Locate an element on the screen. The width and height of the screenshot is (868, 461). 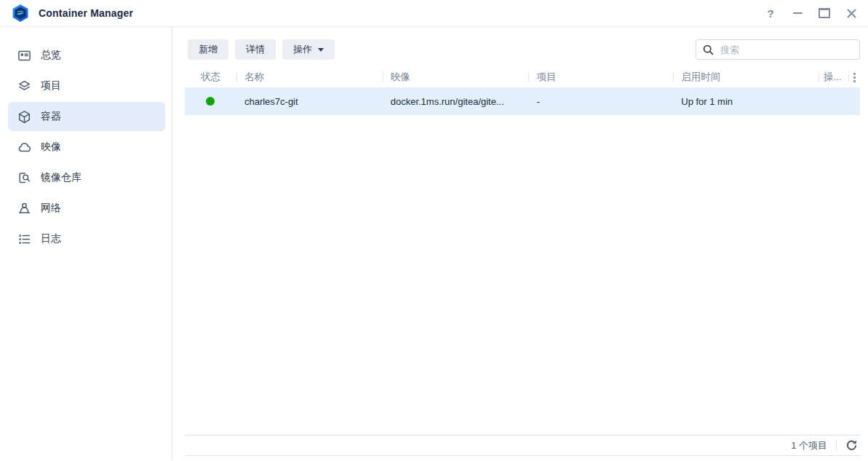
sidebar-item-label: 映像 is located at coordinates (51, 147).